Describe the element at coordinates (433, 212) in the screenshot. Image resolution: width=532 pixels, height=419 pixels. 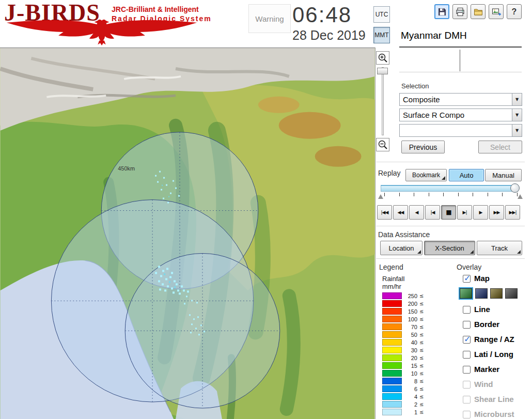
I see `replay-step-backward-button: |◀` at that location.